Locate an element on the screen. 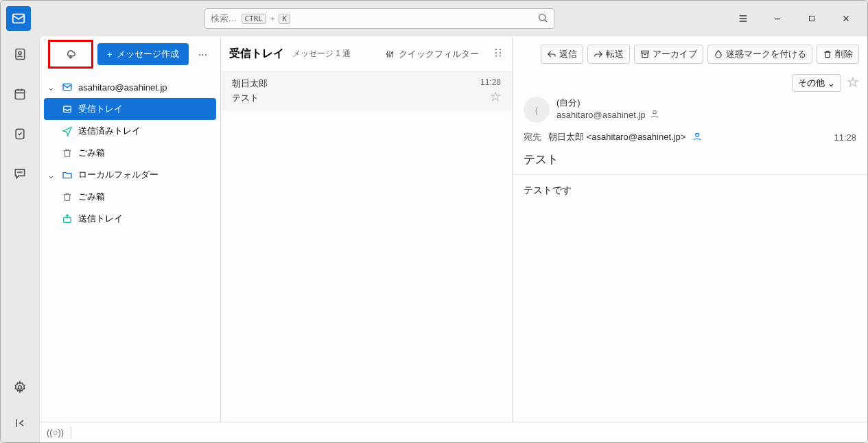 The image size is (868, 443). titlebar: 検索… CTRL + K is located at coordinates (434, 19).